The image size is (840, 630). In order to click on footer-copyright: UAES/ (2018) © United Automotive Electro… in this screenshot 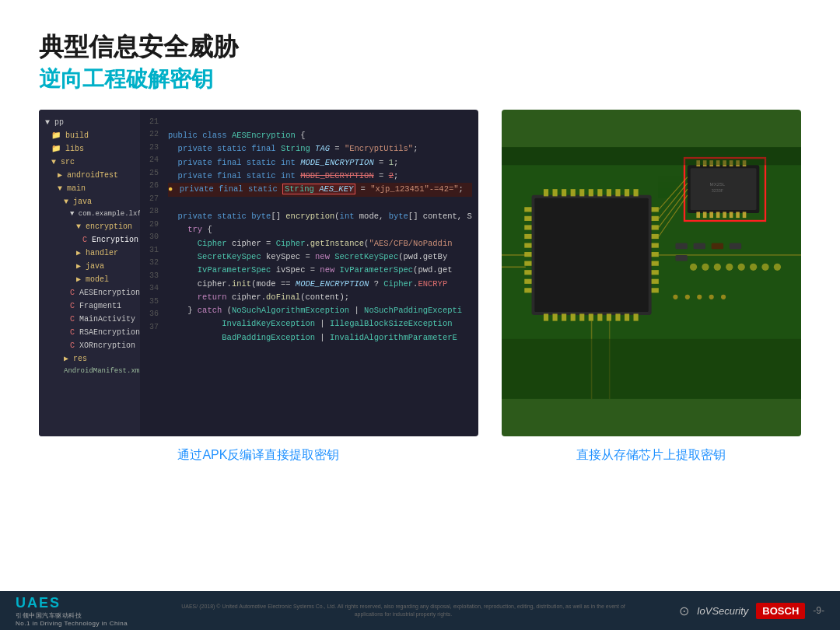, I will do `click(403, 611)`.